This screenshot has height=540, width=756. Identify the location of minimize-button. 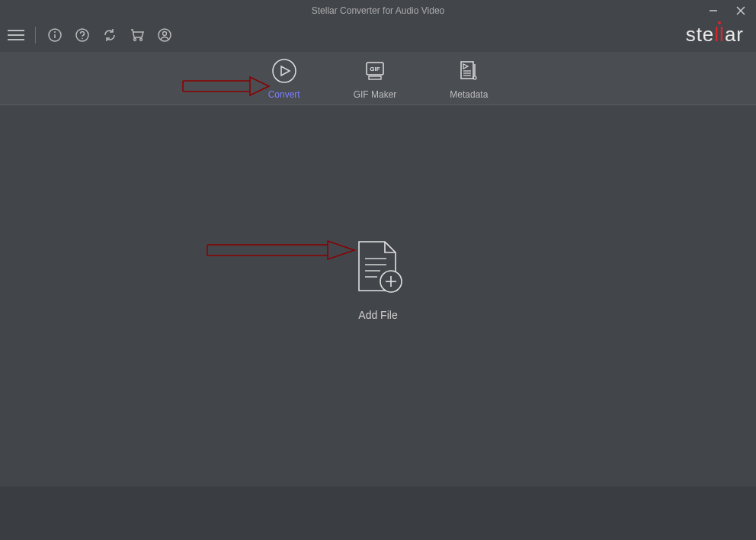
(713, 11).